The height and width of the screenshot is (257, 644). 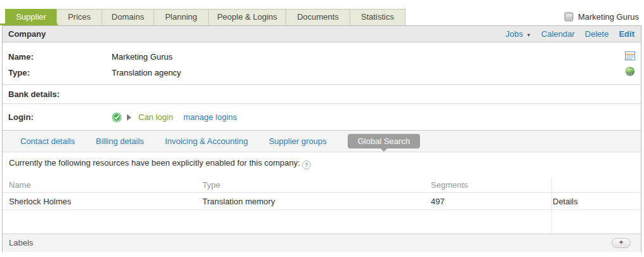 What do you see at coordinates (142, 57) in the screenshot?
I see `name-field-value: Marketing Gurus` at bounding box center [142, 57].